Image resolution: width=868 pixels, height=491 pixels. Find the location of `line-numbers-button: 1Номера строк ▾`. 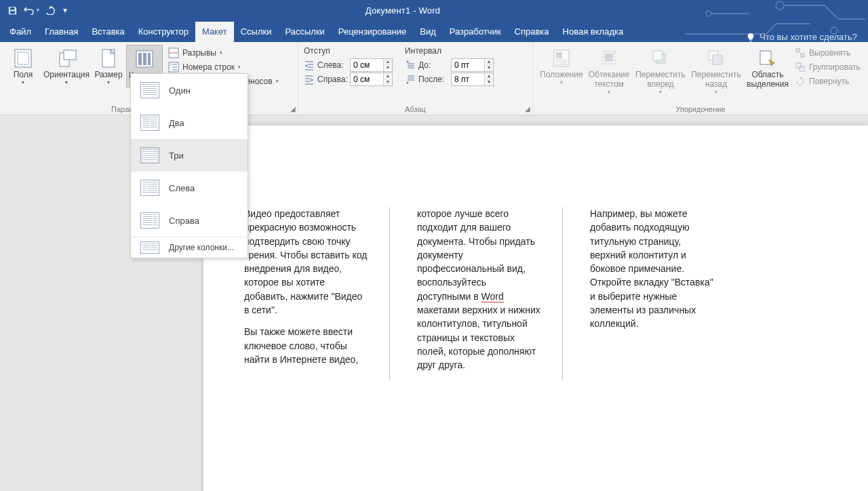

line-numbers-button: 1Номера строк ▾ is located at coordinates (224, 67).